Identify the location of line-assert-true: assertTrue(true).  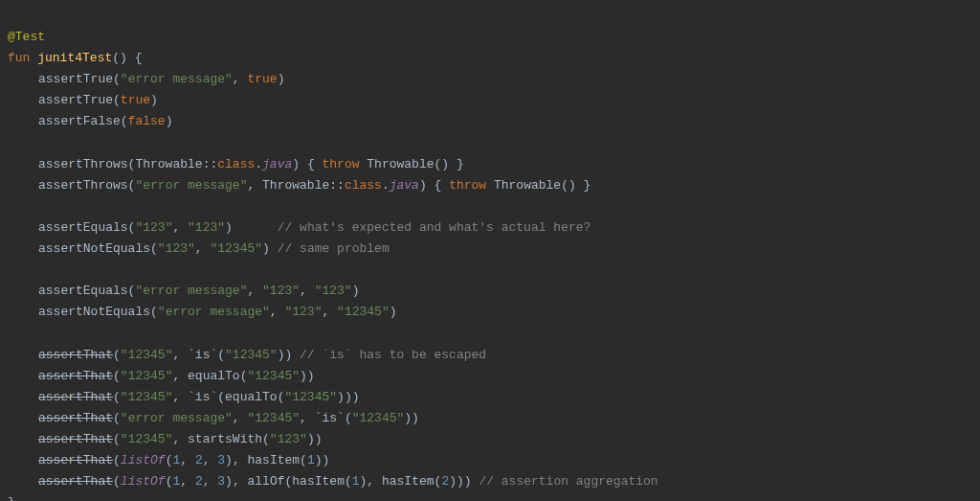
(494, 101).